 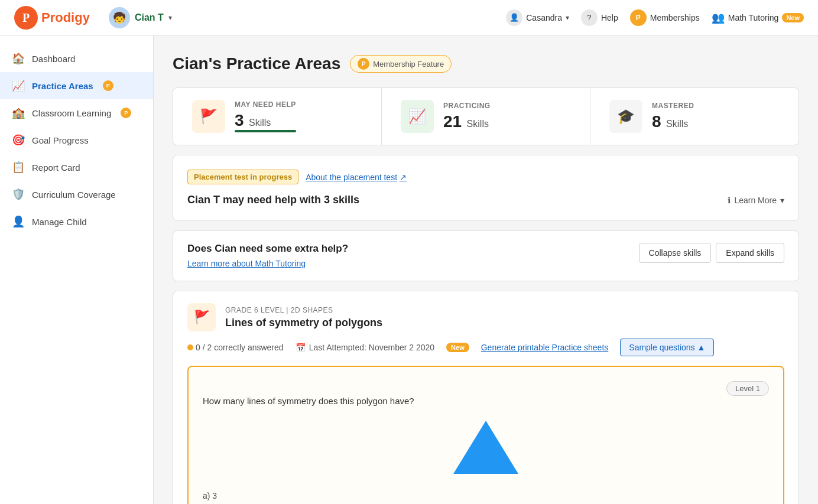 I want to click on manage-child-icon: 👤, so click(x=18, y=222).